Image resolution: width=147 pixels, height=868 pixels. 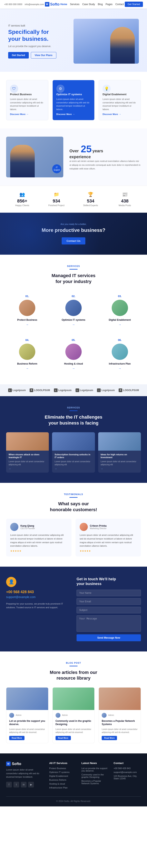 I want to click on nav-pages: Pages, so click(x=109, y=4).